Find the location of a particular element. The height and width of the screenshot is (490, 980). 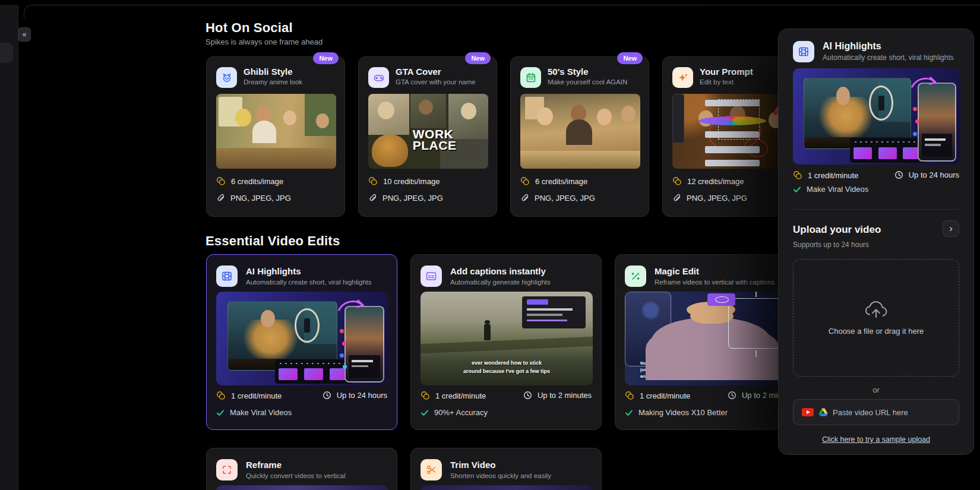

card-title: Reframe is located at coordinates (264, 464).